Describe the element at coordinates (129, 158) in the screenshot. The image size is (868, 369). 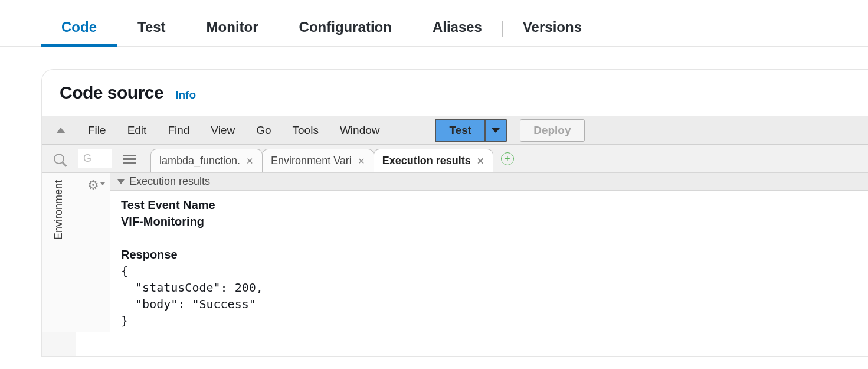
I see `file-tree-icon` at that location.